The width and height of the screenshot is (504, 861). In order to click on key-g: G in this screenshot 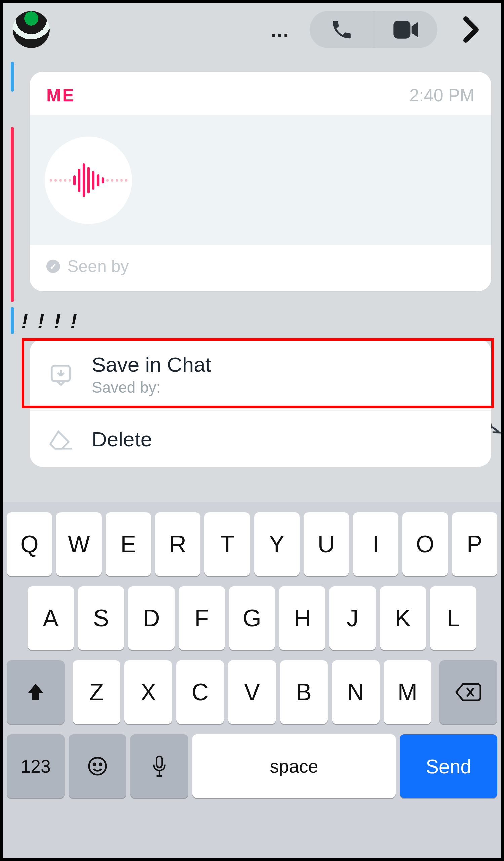, I will do `click(252, 618)`.